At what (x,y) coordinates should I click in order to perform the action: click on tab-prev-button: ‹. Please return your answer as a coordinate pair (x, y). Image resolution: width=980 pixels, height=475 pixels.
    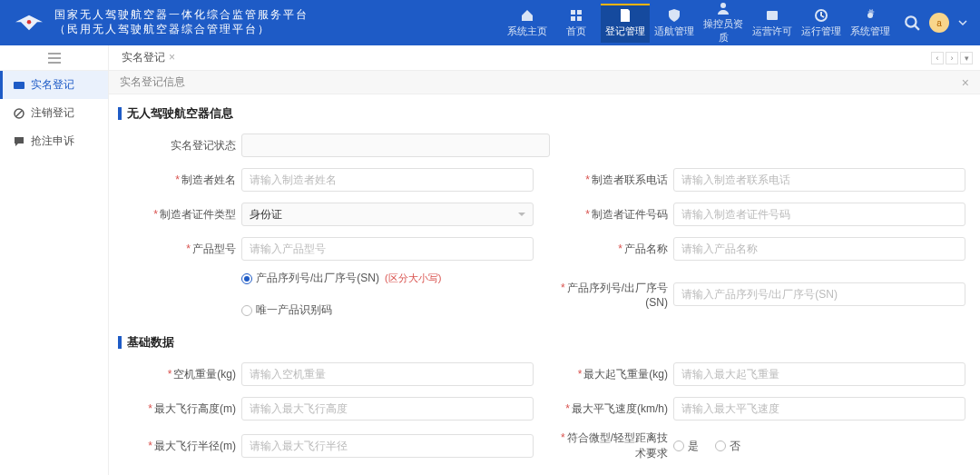
    Looking at the image, I should click on (937, 58).